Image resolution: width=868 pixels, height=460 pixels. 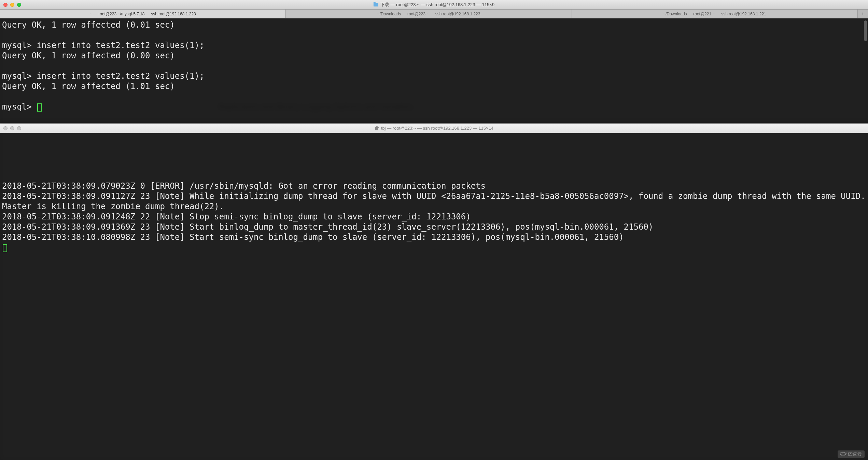 I want to click on terminal-line: mysql>, so click(x=19, y=107).